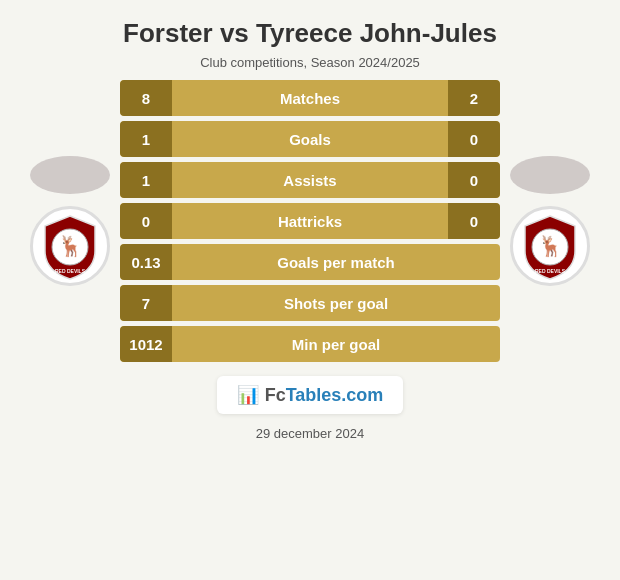  What do you see at coordinates (146, 262) in the screenshot?
I see `stat-left-value: 0.13` at bounding box center [146, 262].